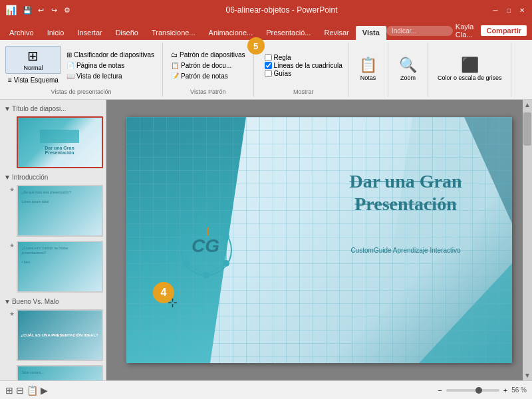 The width and height of the screenshot is (532, 399). Describe the element at coordinates (303, 65) in the screenshot. I see `lineas-checkbox: Líneas de la cuadrícula` at that location.